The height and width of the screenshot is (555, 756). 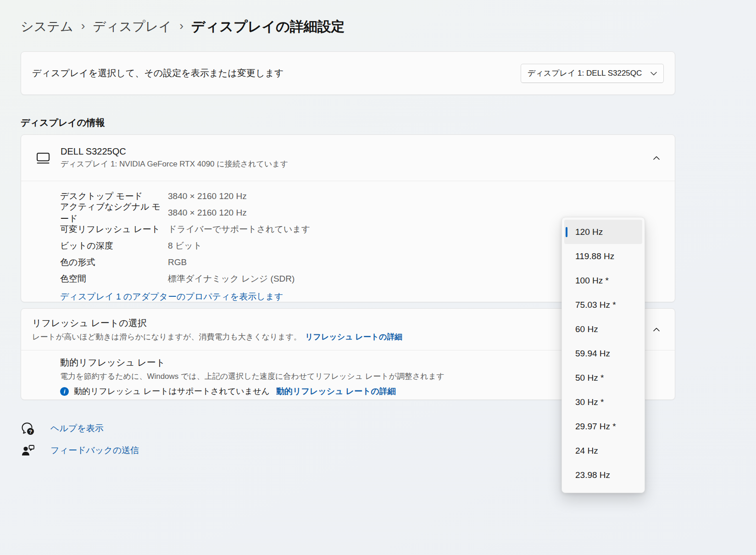 I want to click on breadcrumb: システム › ディスプレイ › ディスプレイの詳細設定, so click(x=183, y=27).